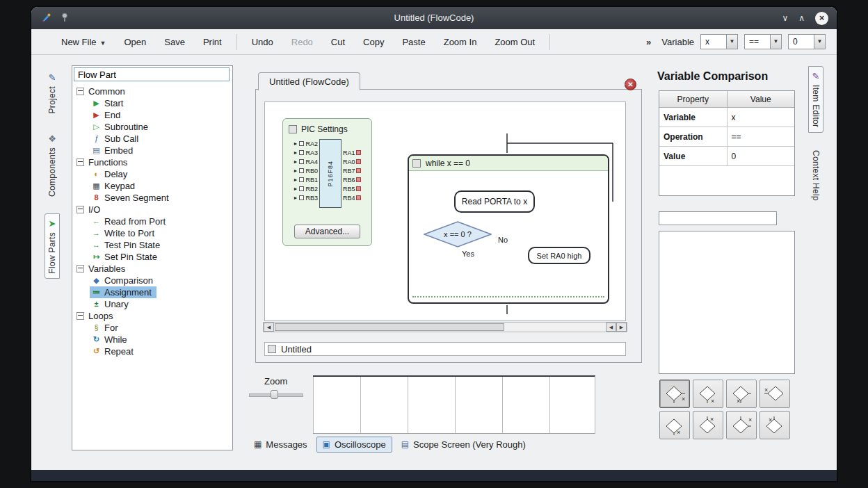 This screenshot has width=868, height=488. I want to click on comparison-template-button-2: ×, so click(708, 393).